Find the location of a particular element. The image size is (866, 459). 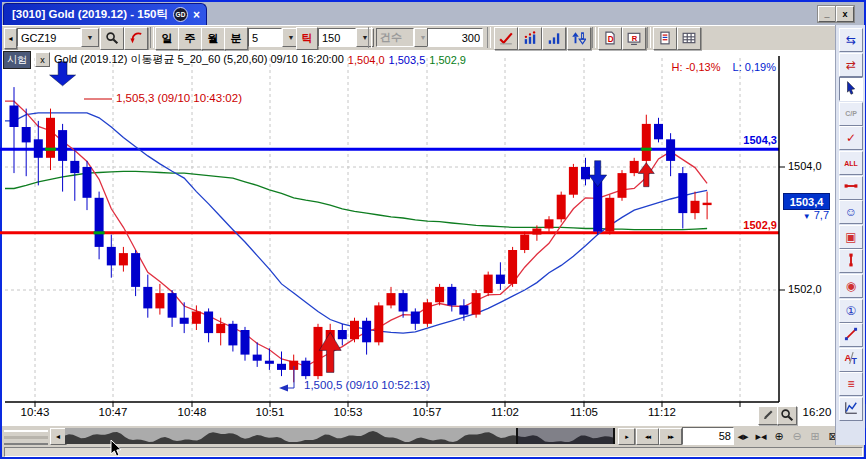

x-tick-label: 10:57 is located at coordinates (427, 412).